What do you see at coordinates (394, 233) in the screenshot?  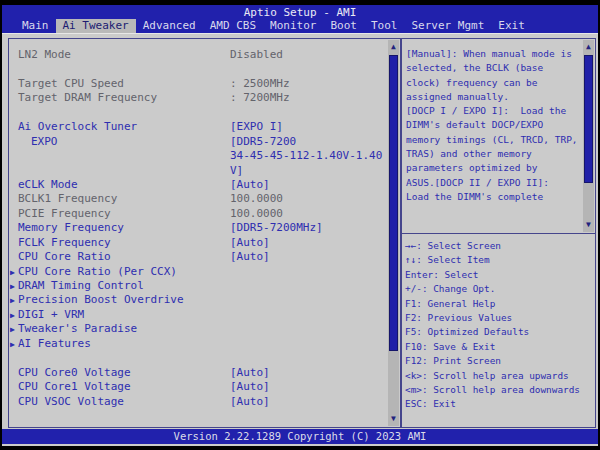 I see `settings-scrollbar: ▲ ▼` at bounding box center [394, 233].